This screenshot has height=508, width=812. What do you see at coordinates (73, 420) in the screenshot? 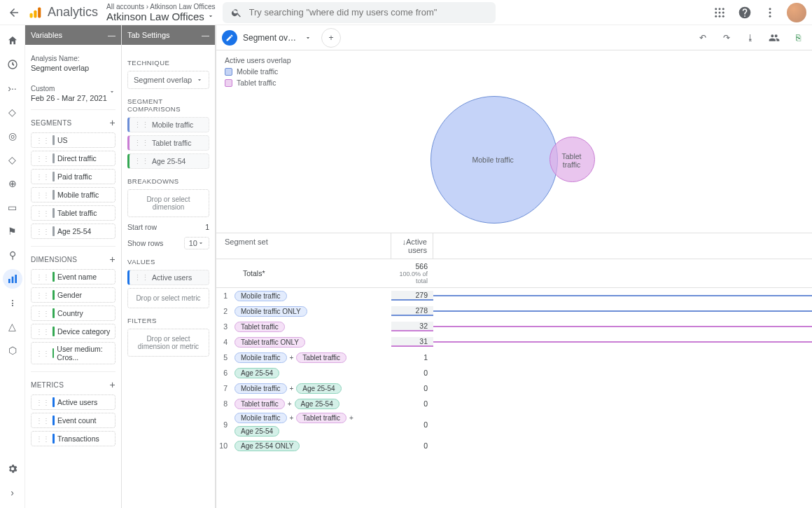
I see `metric-chip: ⋮⋮Event count` at bounding box center [73, 420].